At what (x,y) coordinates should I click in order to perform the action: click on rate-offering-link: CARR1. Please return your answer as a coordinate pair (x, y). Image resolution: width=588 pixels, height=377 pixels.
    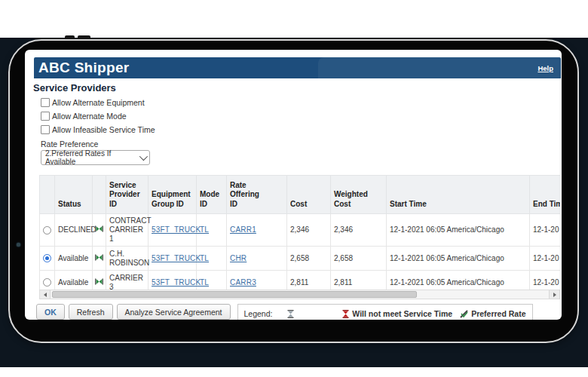
    Looking at the image, I should click on (243, 229).